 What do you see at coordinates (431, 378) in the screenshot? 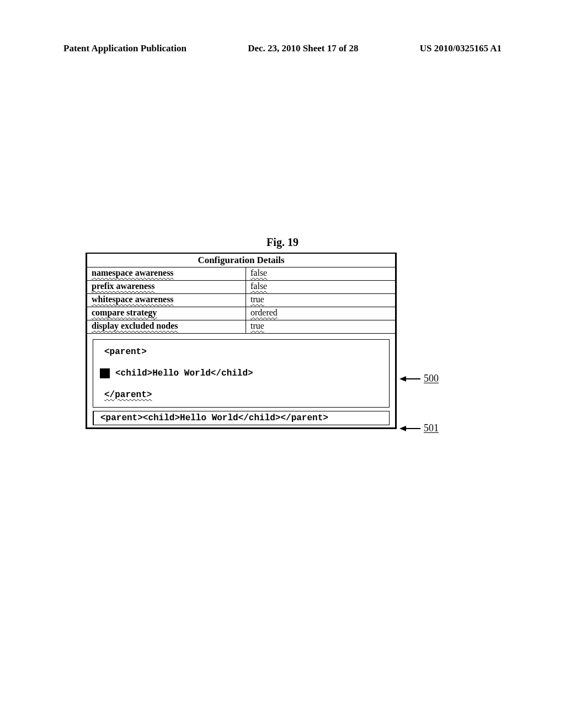
I see `reference-number: 500` at bounding box center [431, 378].